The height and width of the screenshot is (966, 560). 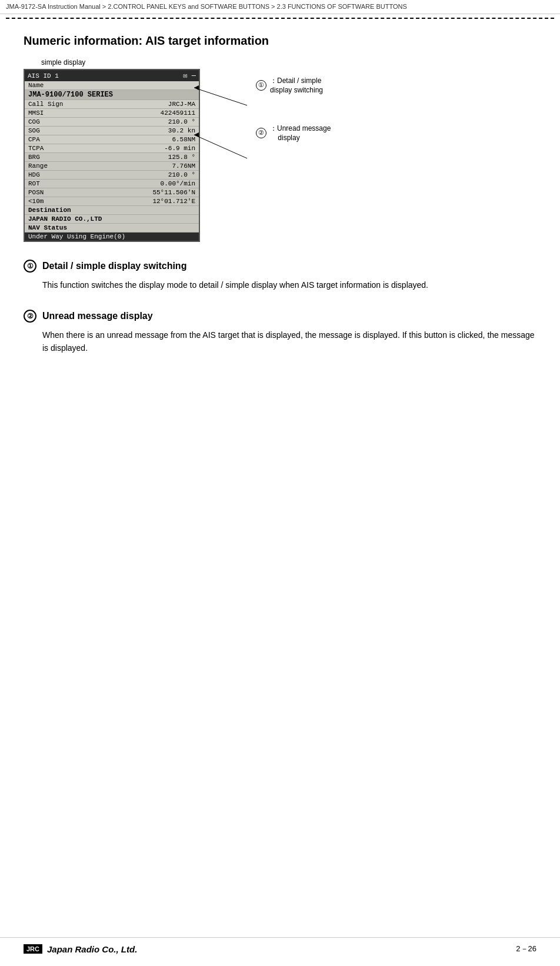 What do you see at coordinates (30, 316) in the screenshot?
I see `item-2-circle: ②` at bounding box center [30, 316].